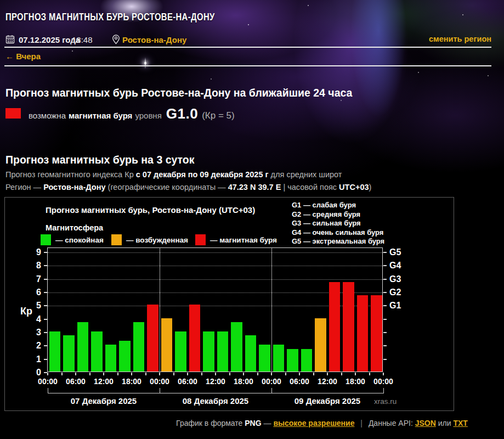 The height and width of the screenshot is (439, 504). I want to click on api-label: Данные API:, so click(390, 423).